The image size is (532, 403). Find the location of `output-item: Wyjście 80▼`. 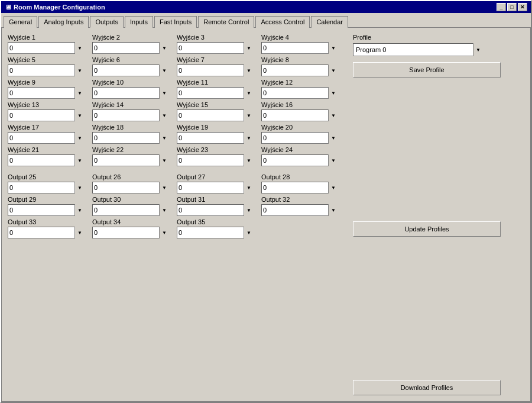

output-item: Wyjście 80▼ is located at coordinates (301, 66).